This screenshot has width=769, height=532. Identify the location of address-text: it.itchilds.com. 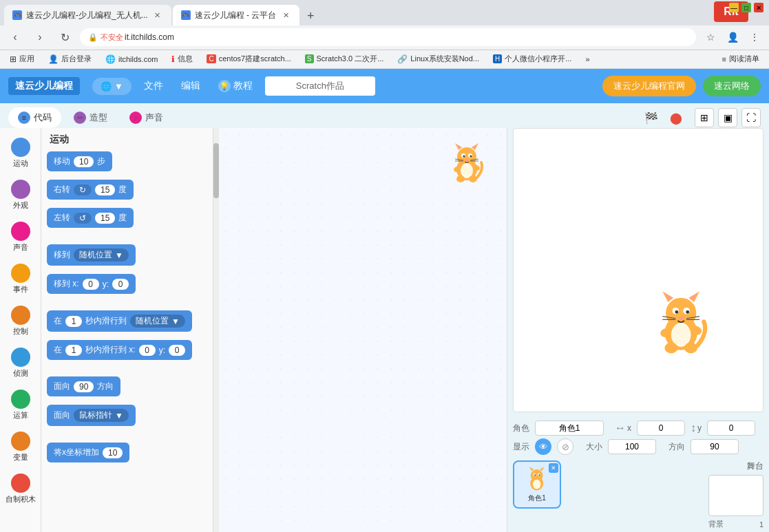
(149, 37).